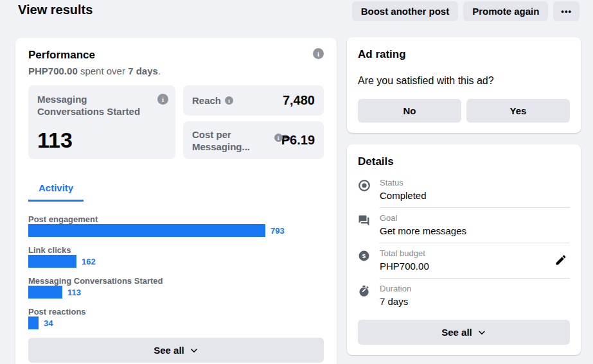 Image resolution: width=593 pixels, height=364 pixels. Describe the element at coordinates (176, 122) in the screenshot. I see `metric-grid: Messaging Conversations Started i 113 Re…` at that location.